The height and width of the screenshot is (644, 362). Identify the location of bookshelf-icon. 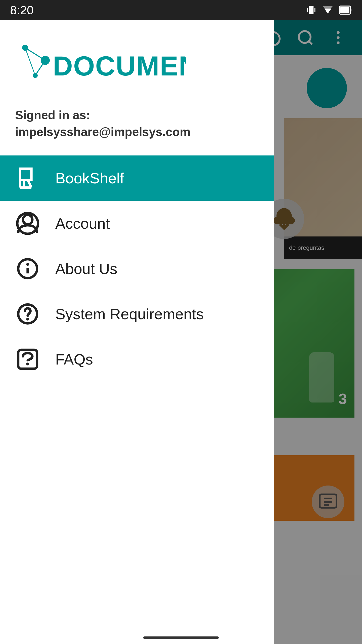
(28, 178).